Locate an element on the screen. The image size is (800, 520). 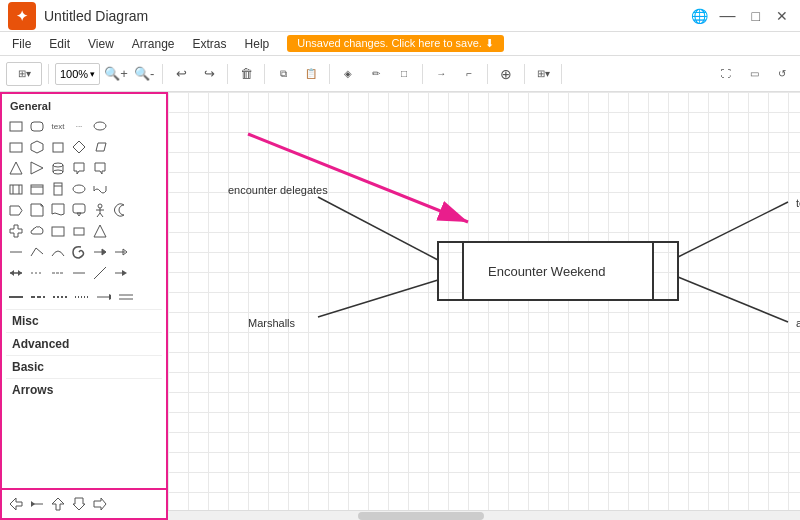
shape-line3 is located at coordinates (79, 273).